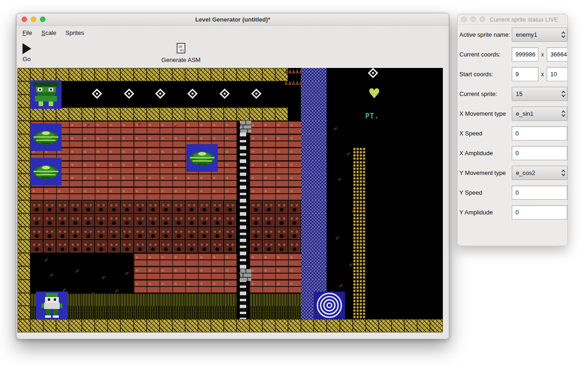 This screenshot has height=365, width=588. What do you see at coordinates (513, 19) in the screenshot?
I see `panel-title-bar: Current sprite status LIVE` at bounding box center [513, 19].